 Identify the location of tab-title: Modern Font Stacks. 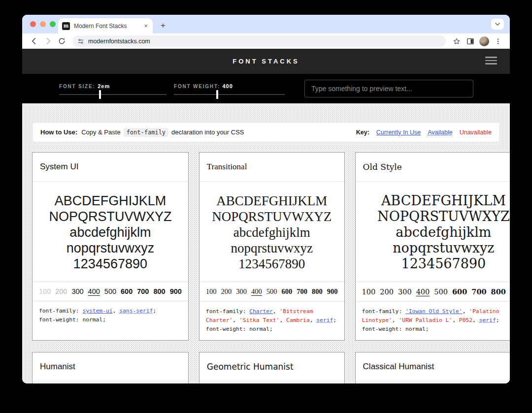
(106, 26).